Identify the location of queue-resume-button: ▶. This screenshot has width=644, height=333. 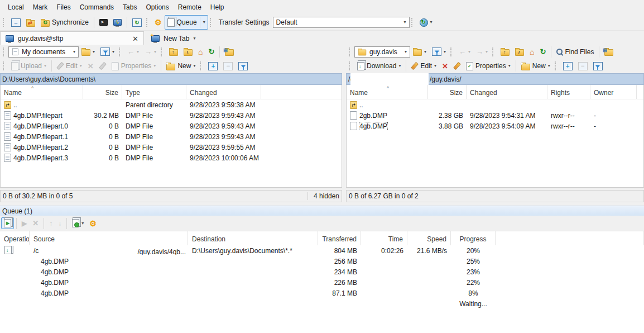
(25, 223).